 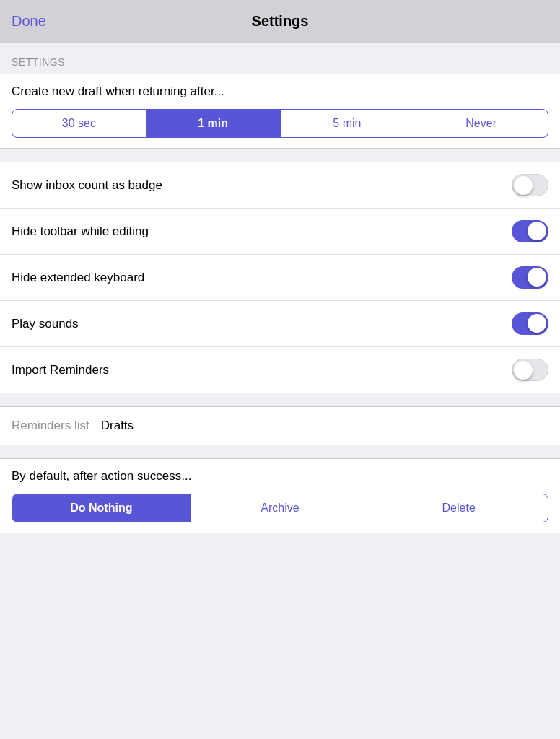 What do you see at coordinates (530, 323) in the screenshot?
I see `toggle-play-sounds` at bounding box center [530, 323].